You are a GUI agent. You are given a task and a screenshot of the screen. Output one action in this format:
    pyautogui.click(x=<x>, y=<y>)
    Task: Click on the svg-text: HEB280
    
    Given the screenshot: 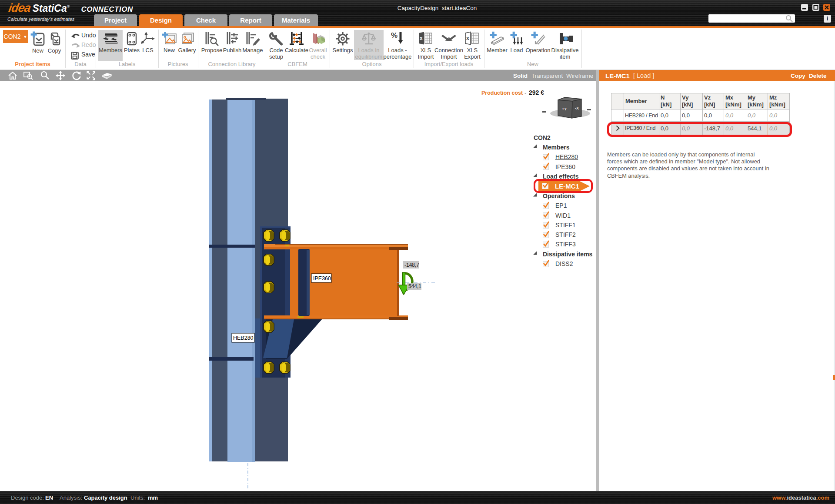 What is the action you would take?
    pyautogui.click(x=244, y=338)
    